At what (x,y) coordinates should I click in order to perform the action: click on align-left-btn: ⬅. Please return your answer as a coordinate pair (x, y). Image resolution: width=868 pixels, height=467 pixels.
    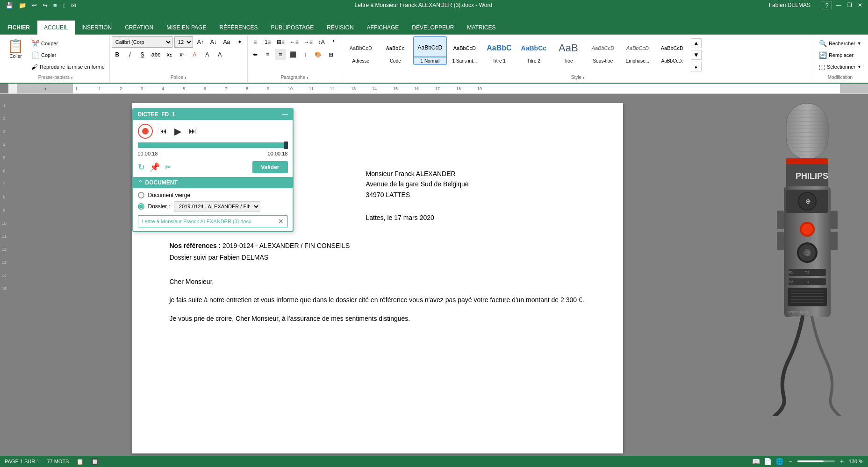
    Looking at the image, I should click on (255, 55).